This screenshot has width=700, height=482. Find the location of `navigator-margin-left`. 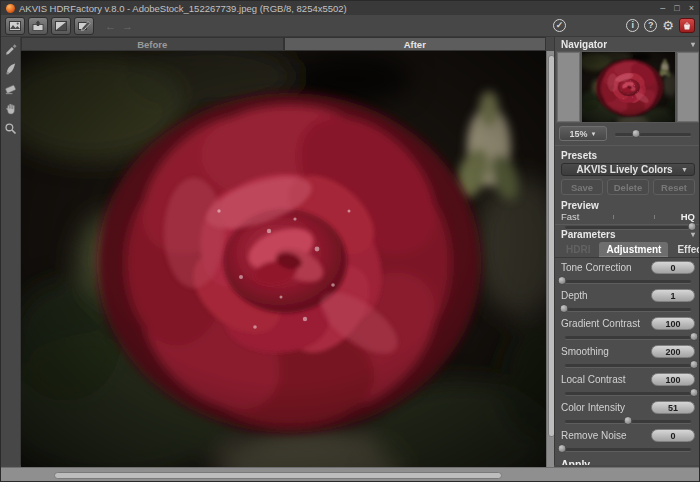

navigator-margin-left is located at coordinates (568, 87).